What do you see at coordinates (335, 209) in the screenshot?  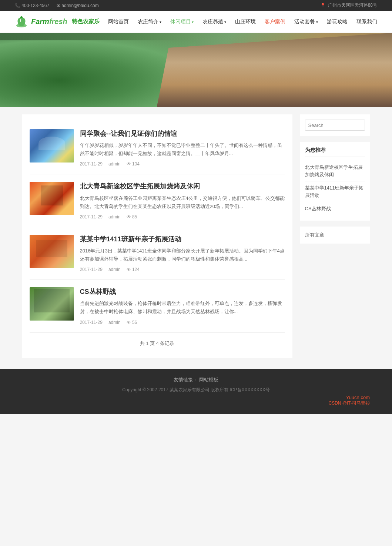 I see `recommend-item-3: CS丛林野战` at bounding box center [335, 209].